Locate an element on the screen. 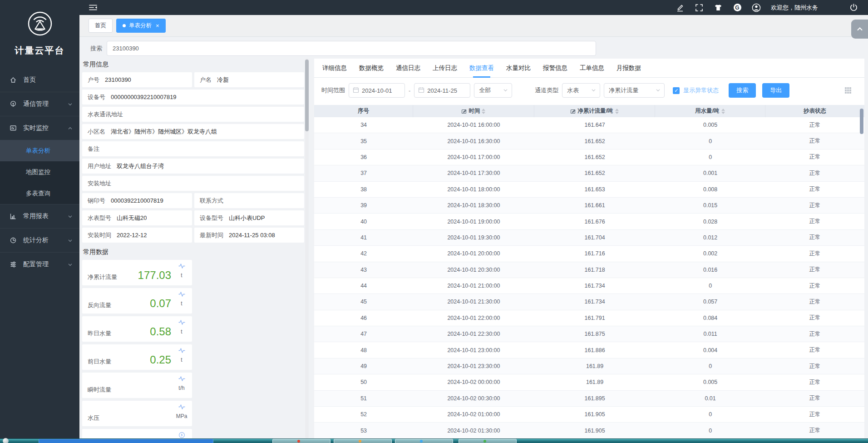 The width and height of the screenshot is (868, 443). search-label: 搜索 is located at coordinates (96, 49).